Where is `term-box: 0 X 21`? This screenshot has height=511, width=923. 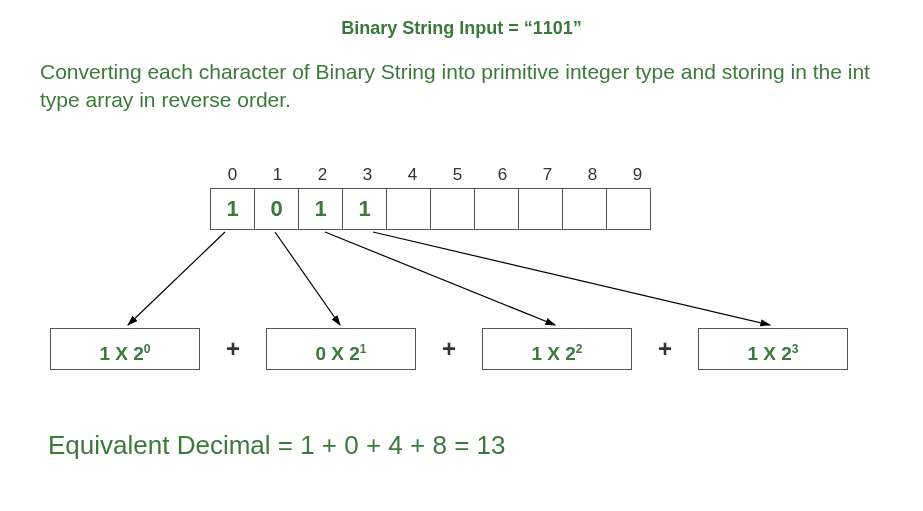 term-box: 0 X 21 is located at coordinates (341, 349).